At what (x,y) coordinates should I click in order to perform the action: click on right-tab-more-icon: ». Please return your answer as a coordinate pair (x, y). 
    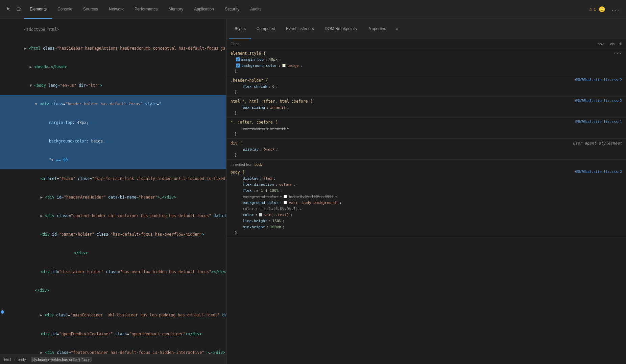
    Looking at the image, I should click on (397, 29).